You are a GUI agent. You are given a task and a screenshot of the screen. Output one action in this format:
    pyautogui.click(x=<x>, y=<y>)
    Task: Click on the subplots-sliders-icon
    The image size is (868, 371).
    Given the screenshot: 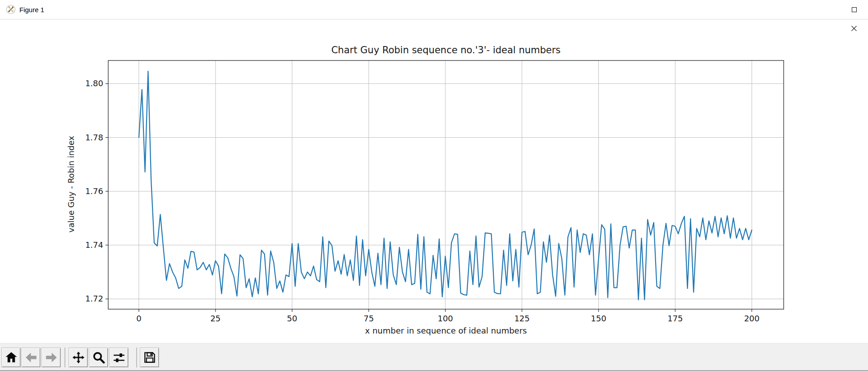 What is the action you would take?
    pyautogui.click(x=119, y=357)
    